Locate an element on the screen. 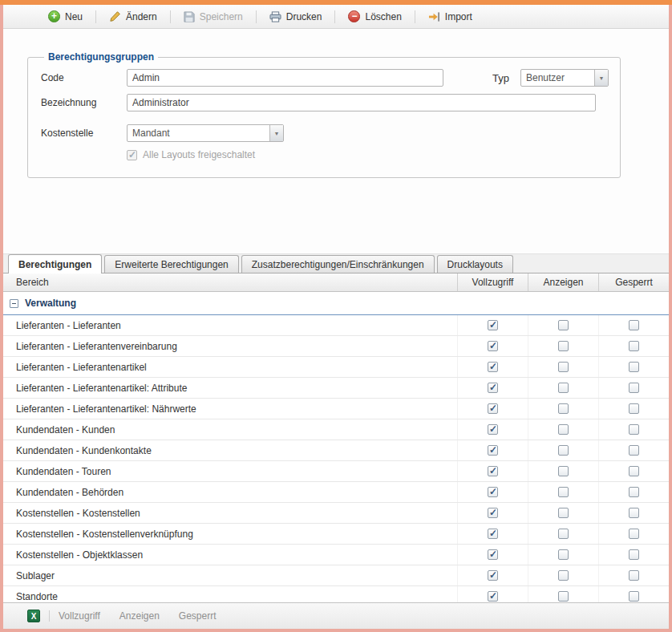 The height and width of the screenshot is (632, 672). row-label: Lieferanten - Lieferanten is located at coordinates (230, 326).